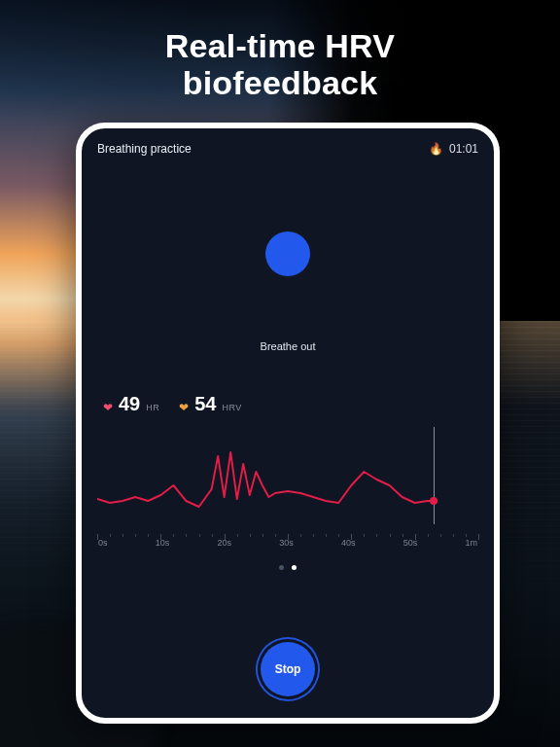  What do you see at coordinates (471, 543) in the screenshot?
I see `axis-label: 1m` at bounding box center [471, 543].